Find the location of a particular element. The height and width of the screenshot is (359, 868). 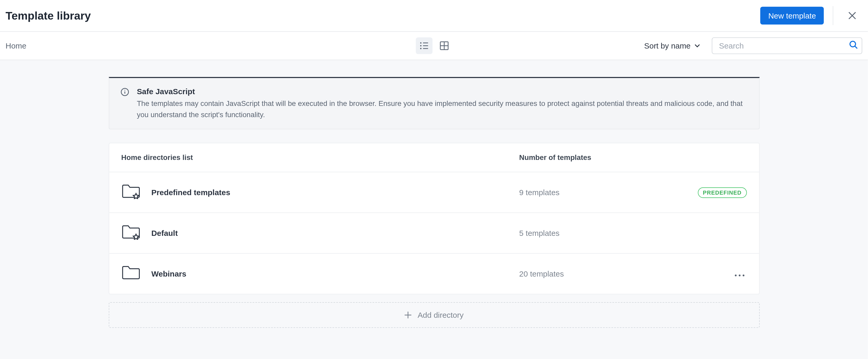

table-row: Predefined templates9 templatesPREDEFINE… is located at coordinates (434, 193).